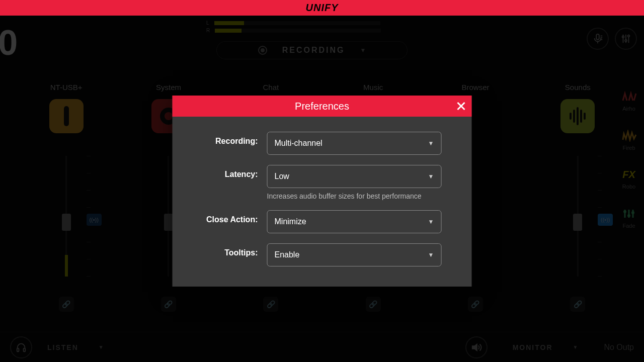  I want to click on pref-row-tooltips: Tooltips: Enable ▼, so click(322, 255).